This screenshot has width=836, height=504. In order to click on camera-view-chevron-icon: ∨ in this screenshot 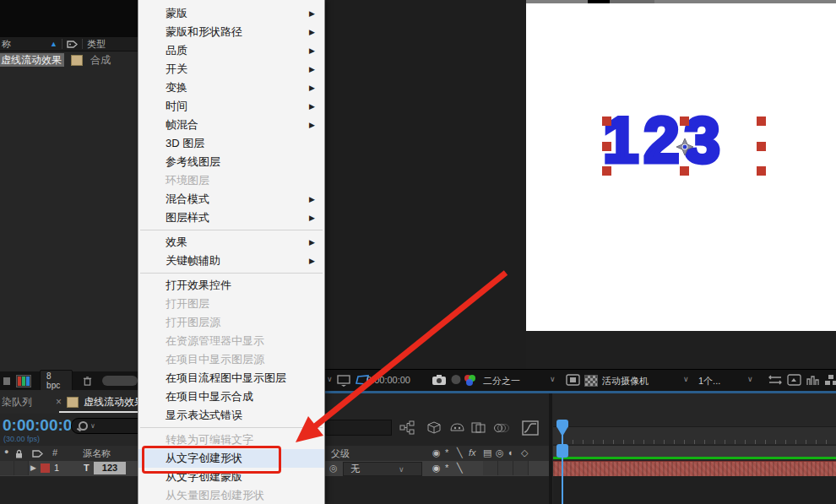, I will do `click(686, 379)`.